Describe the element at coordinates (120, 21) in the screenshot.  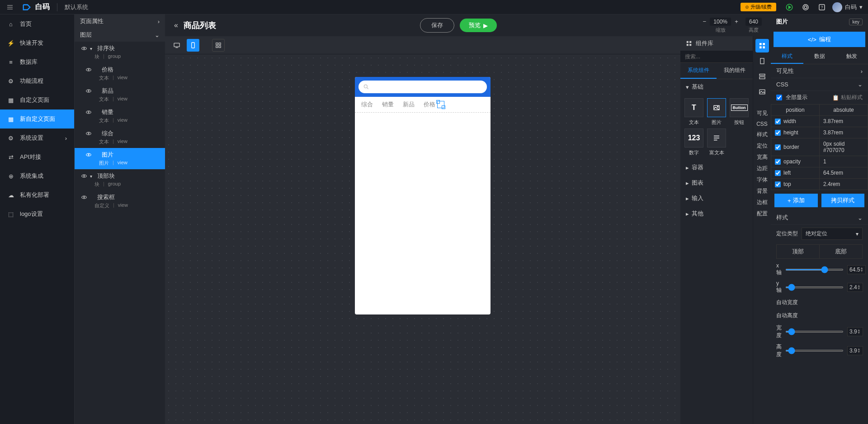
I see `page-props-header: 页面属性 ›` at that location.